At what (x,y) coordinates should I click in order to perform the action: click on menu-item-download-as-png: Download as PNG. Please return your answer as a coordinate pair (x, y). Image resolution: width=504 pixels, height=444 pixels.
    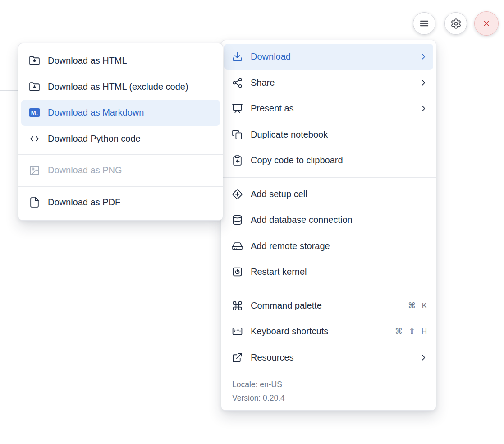
    Looking at the image, I should click on (121, 171).